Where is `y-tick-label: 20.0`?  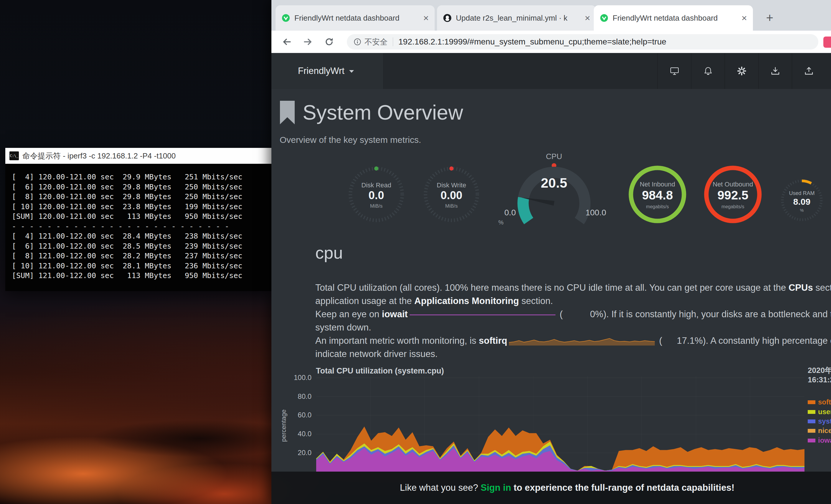 y-tick-label: 20.0 is located at coordinates (300, 453).